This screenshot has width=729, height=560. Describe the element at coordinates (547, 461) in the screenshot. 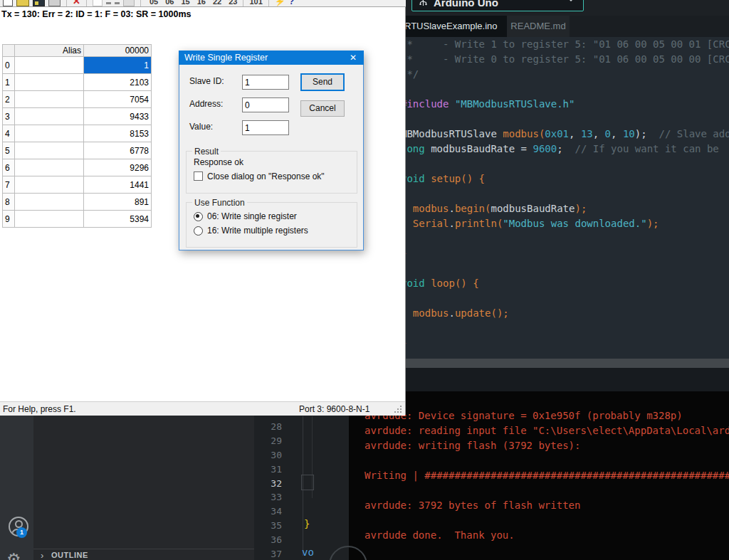

I see `terminal-line` at that location.